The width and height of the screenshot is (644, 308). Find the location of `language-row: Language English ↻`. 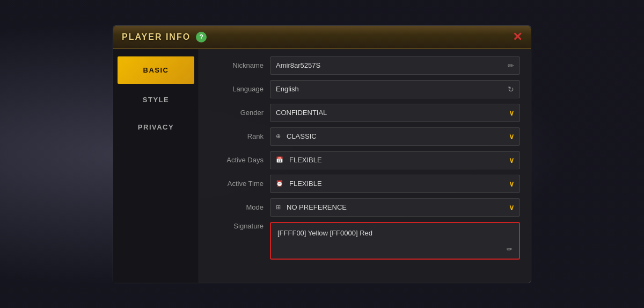

language-row: Language English ↻ is located at coordinates (365, 89).